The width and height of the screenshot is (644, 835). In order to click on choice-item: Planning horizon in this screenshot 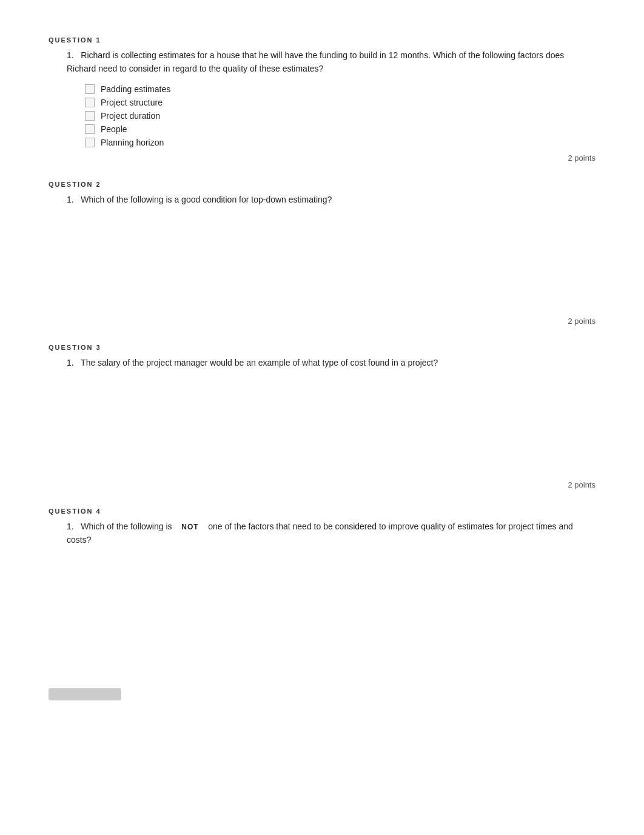, I will do `click(340, 143)`.